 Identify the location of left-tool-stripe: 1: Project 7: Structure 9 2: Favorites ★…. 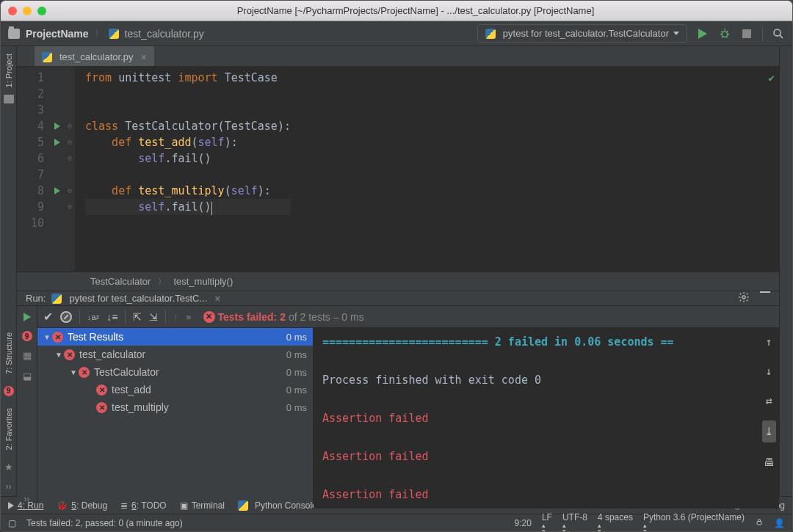
(9, 272).